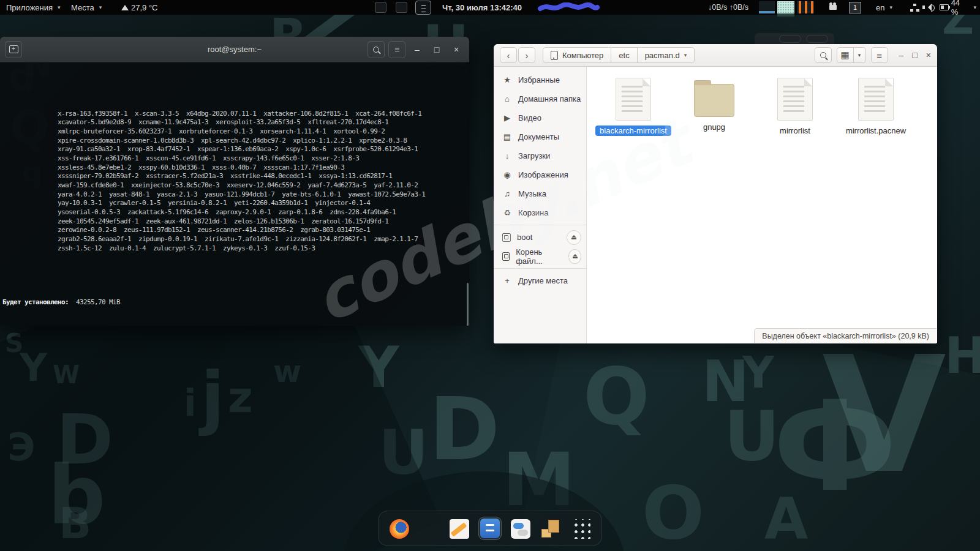 This screenshot has width=980, height=551. Describe the element at coordinates (568, 7) in the screenshot. I see `censored-scribble` at that location.